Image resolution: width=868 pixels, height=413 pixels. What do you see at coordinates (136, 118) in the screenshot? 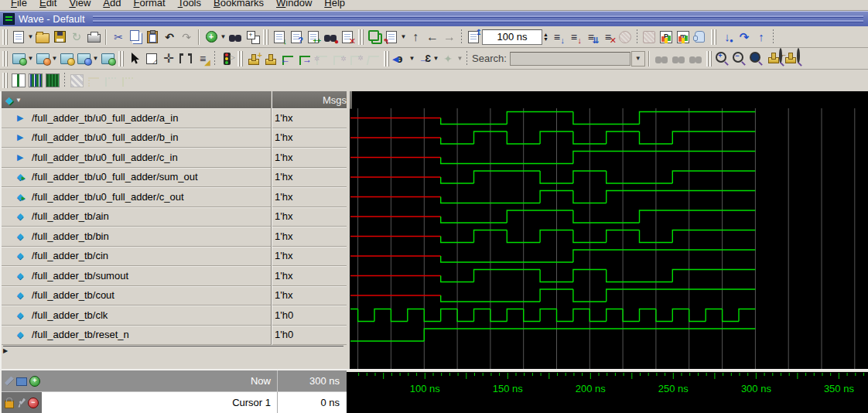
I see `signal-row: ▶/full_adder_tb/u0_full_adder/a_in` at bounding box center [136, 118].